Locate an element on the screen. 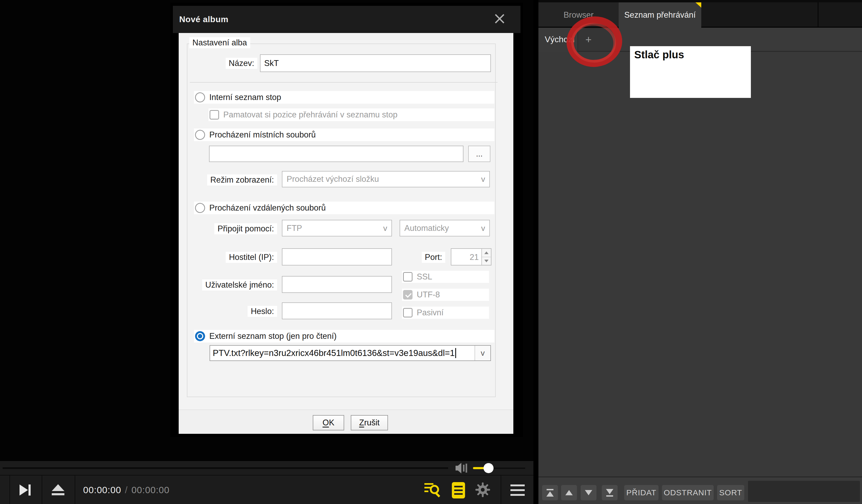  checkbox-row-remember: Pamatovat si pozice přehrávání v seznamu… is located at coordinates (352, 115).